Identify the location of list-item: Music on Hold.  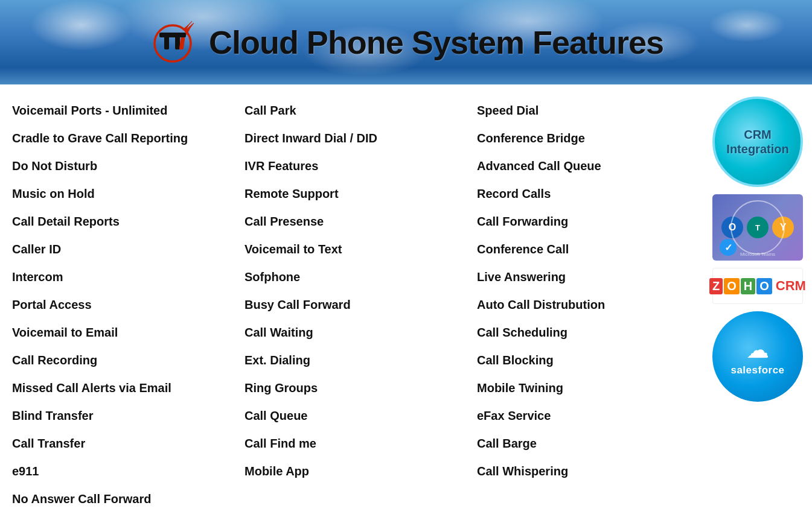
(122, 194).